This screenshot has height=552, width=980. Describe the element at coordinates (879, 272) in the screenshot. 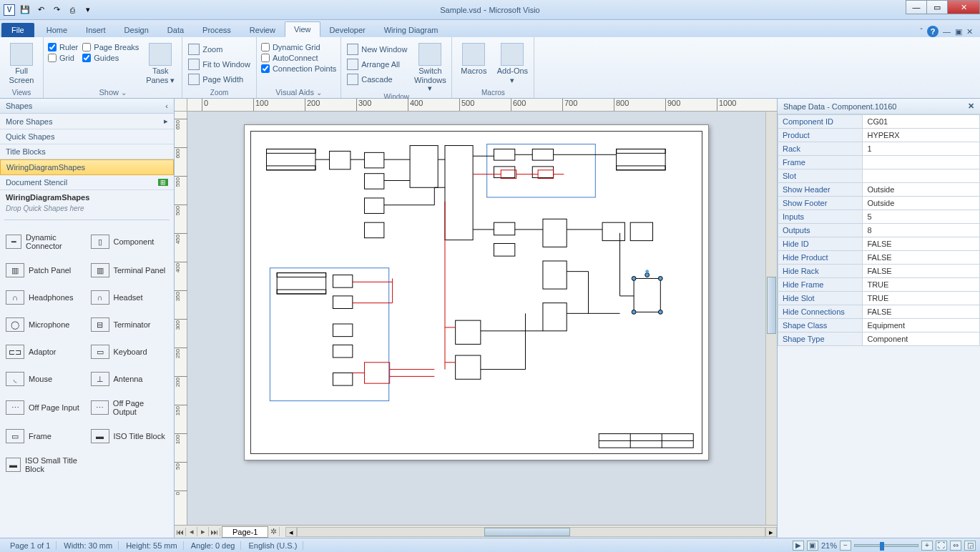

I see `shape-data-row: Hide RackFALSE` at that location.